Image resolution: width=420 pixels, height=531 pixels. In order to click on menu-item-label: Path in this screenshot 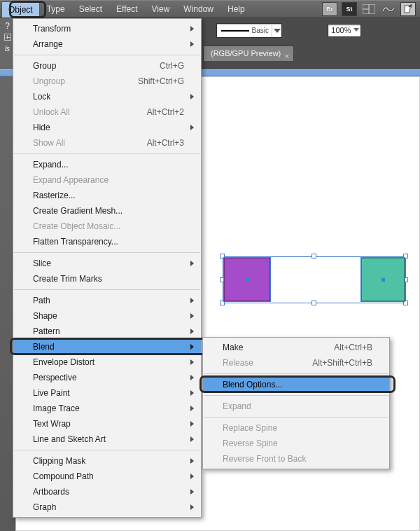, I will do `click(108, 301)`.